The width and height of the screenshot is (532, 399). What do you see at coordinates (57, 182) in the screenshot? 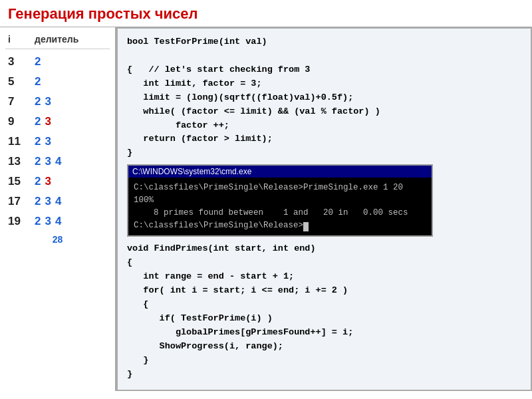
I see `table-row: 1523` at bounding box center [57, 182].